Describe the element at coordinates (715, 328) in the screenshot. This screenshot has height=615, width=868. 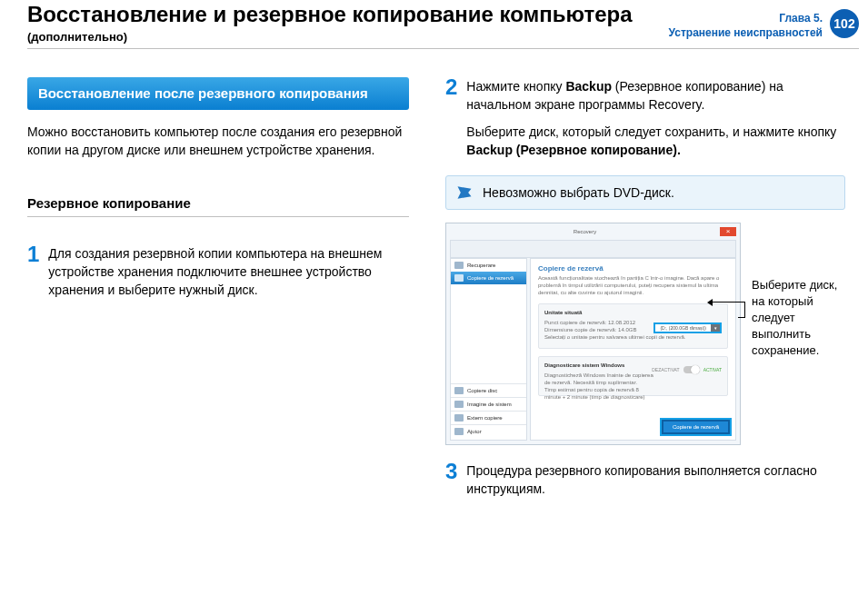
I see `chevron-down-icon: ▾` at that location.